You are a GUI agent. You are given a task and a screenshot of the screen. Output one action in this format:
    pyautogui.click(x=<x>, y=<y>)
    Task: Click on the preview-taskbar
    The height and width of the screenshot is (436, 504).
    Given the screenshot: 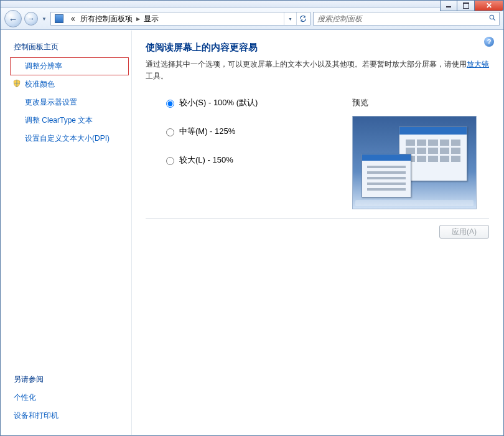 What is the action you would take?
    pyautogui.click(x=414, y=203)
    